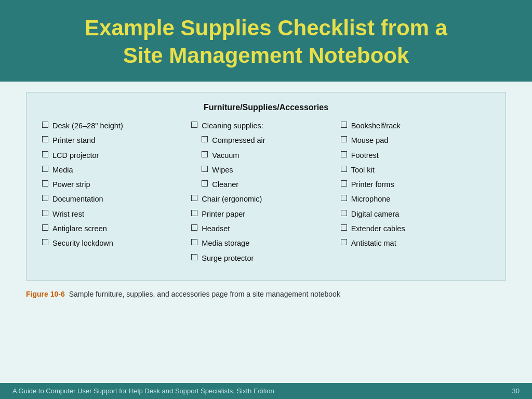  What do you see at coordinates (225, 155) in the screenshot?
I see `item-label: Vacuum` at bounding box center [225, 155].